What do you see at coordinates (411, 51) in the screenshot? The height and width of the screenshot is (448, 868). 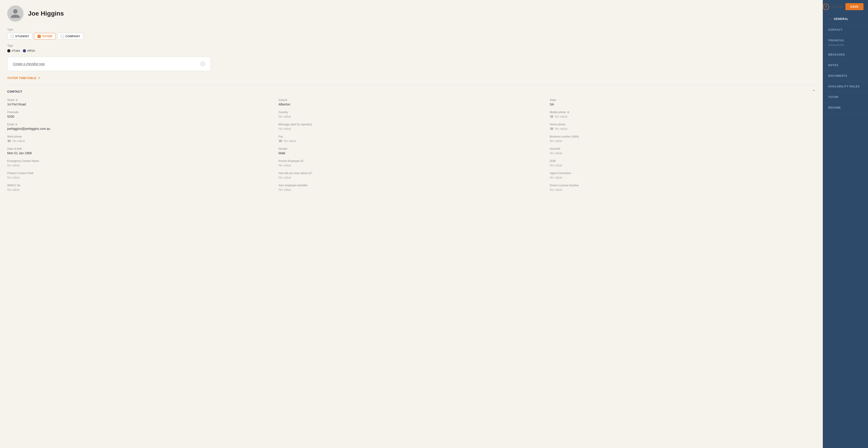 I see `tags-list: #Tutor #RSA` at bounding box center [411, 51].